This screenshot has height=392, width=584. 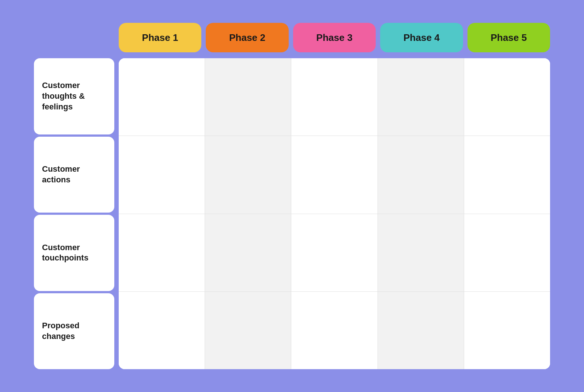 I want to click on cell-changes-phase5, so click(x=507, y=330).